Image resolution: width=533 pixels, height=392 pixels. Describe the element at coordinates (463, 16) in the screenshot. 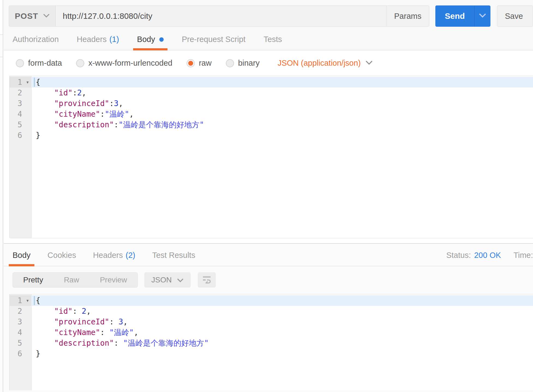

I see `send-button: Send` at that location.